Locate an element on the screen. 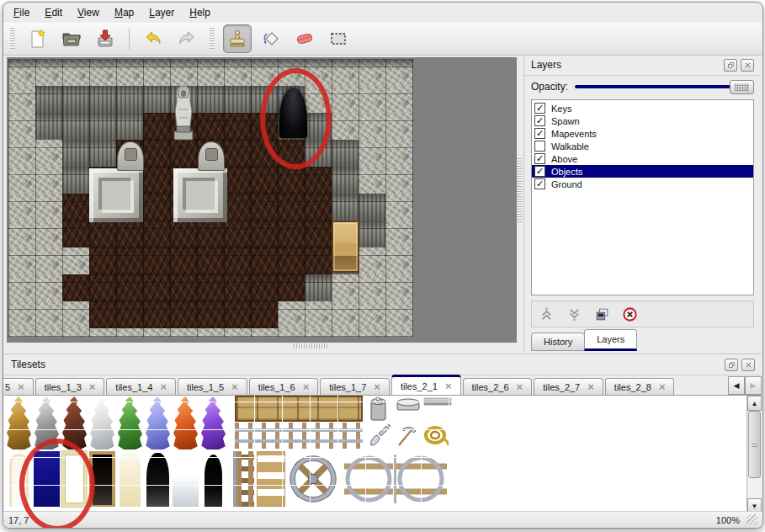  move-up-layer-button is located at coordinates (547, 315).